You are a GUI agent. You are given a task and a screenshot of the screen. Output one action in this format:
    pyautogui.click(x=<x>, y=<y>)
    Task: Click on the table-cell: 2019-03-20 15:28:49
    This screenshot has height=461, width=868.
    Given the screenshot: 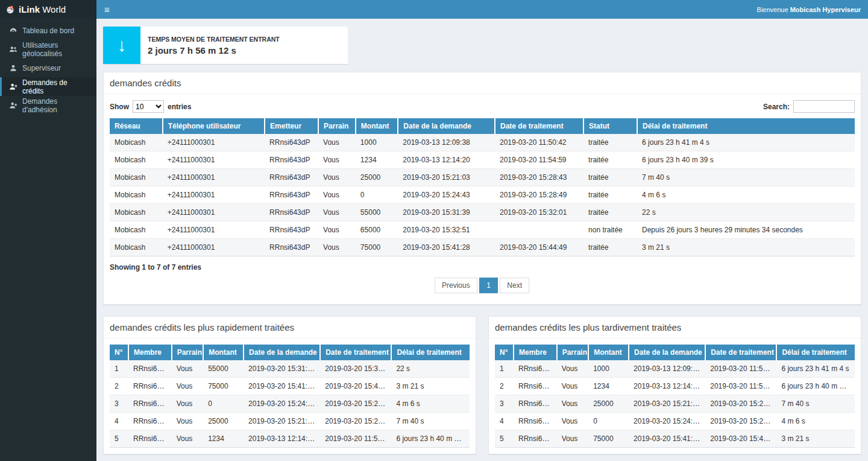 What is the action you would take?
    pyautogui.click(x=741, y=421)
    